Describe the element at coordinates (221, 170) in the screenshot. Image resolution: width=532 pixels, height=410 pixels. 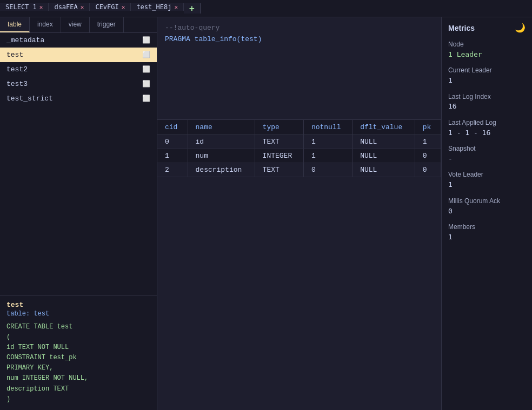
I see `cell-name-2: description` at that location.